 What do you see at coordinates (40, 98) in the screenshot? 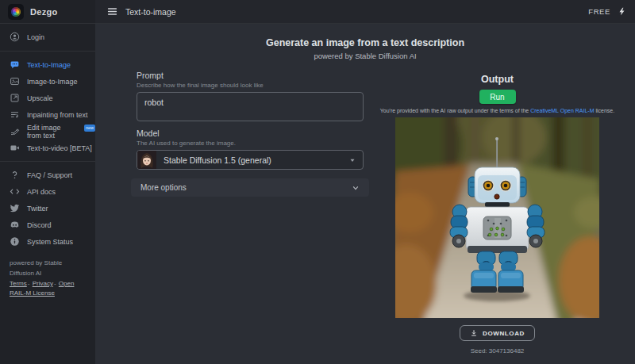
I see `sidebar-item-label: Upscale` at bounding box center [40, 98].